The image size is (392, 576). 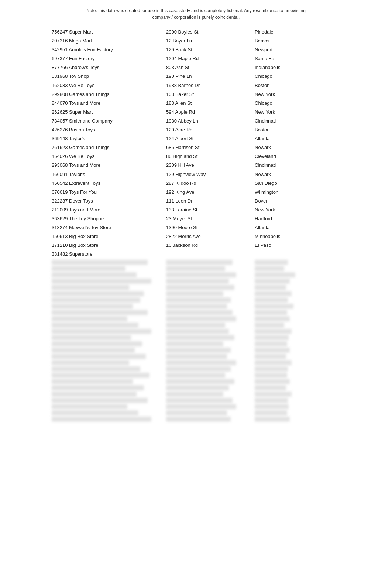 I want to click on store-address: 2822 Morris Ave, so click(x=210, y=237).